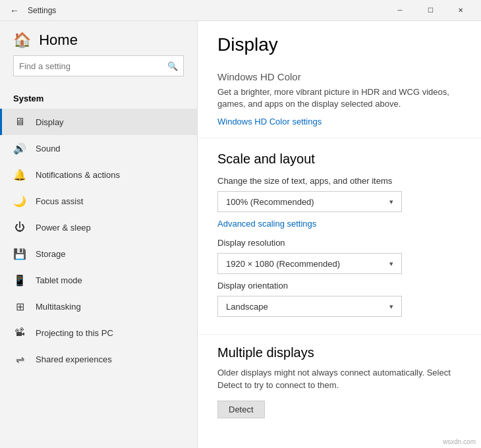  I want to click on home-link: 🏠 DisplayHome, so click(99, 40).